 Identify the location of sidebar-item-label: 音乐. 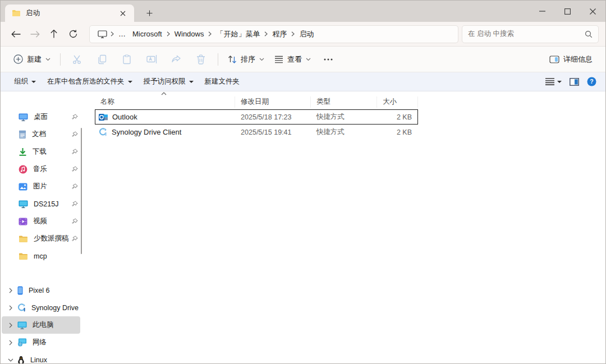
(53, 169).